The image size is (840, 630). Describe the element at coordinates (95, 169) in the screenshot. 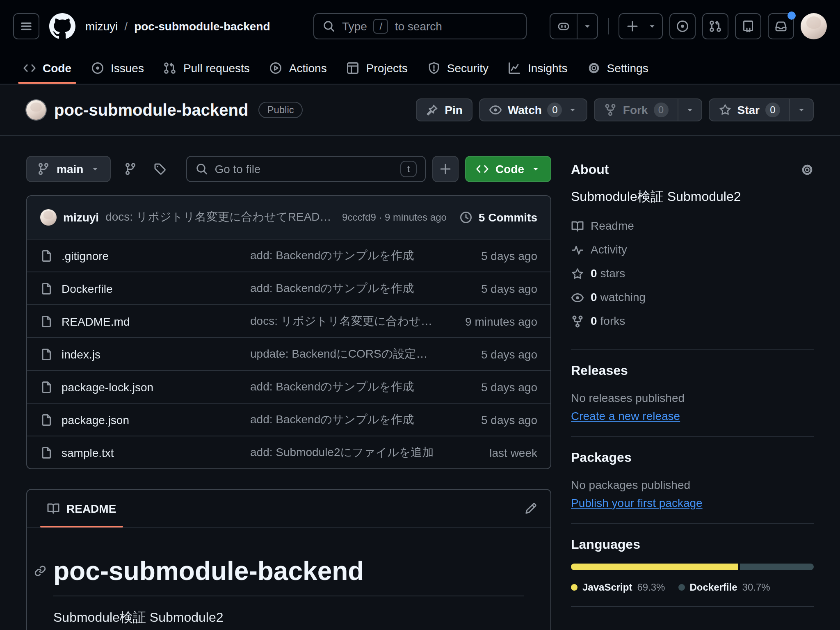

I see `caret-down-icon` at that location.